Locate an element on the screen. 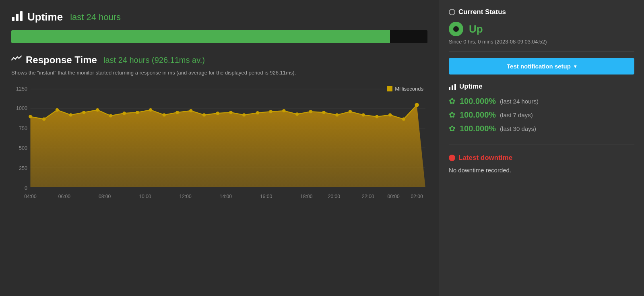  response-time-header: Response Time last 24 hours (926.11ms av… is located at coordinates (219, 60).